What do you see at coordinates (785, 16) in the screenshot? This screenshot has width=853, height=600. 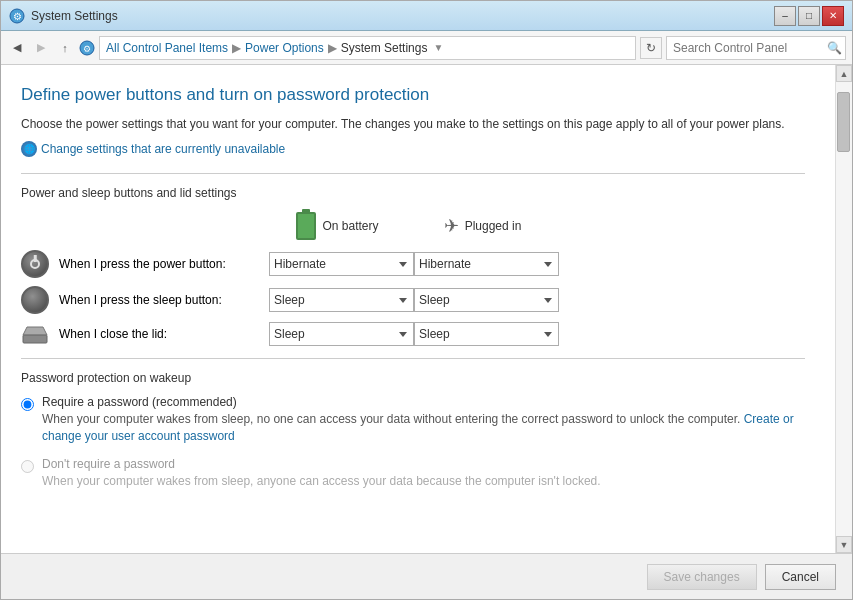 I see `minimize-button: –` at bounding box center [785, 16].